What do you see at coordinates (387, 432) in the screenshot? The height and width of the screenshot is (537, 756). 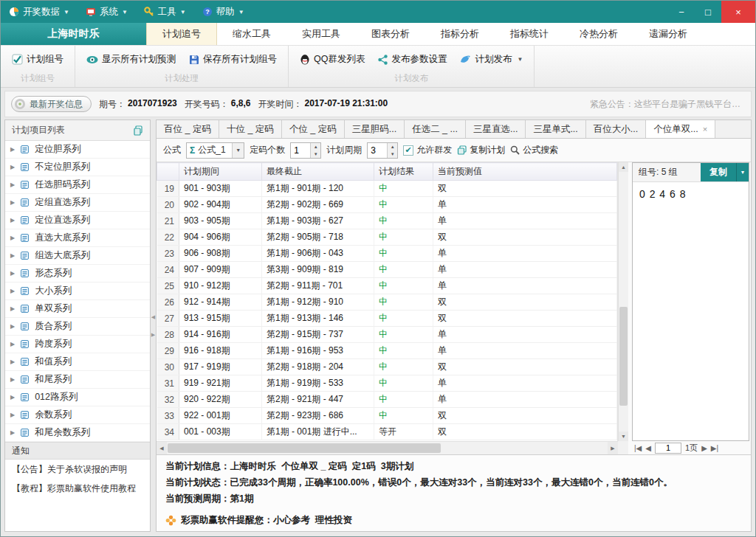 I see `table-row: 34 001 - 003期 第1期 - 001期 进行中... 等开 双` at bounding box center [387, 432].